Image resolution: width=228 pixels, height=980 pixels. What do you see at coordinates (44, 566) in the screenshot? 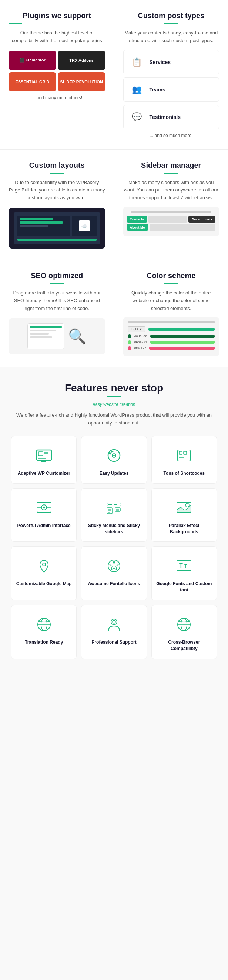
I see `map-icon` at bounding box center [44, 566].